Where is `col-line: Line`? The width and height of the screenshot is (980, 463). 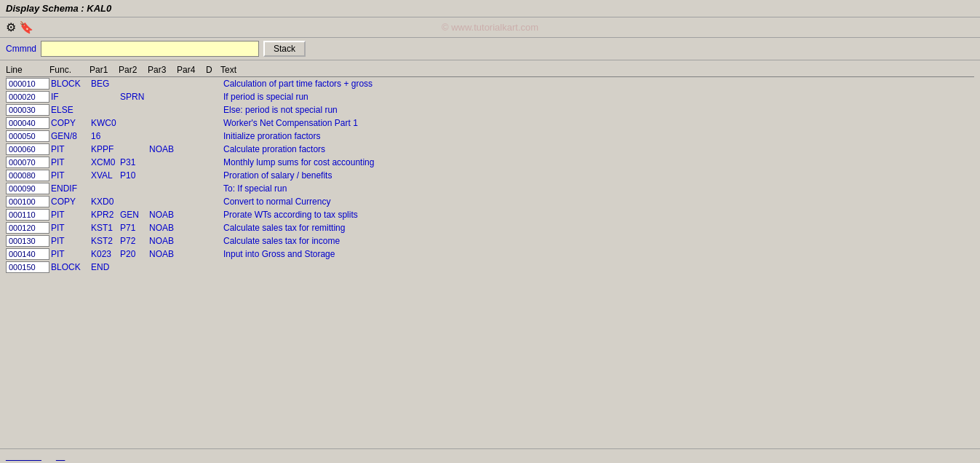 col-line: Line is located at coordinates (28, 70).